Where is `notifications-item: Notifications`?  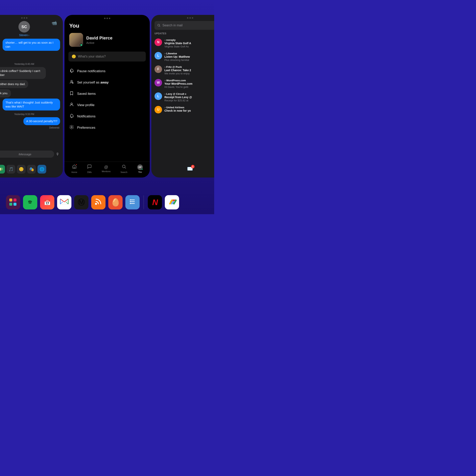
notifications-item: Notifications is located at coordinates (107, 116).